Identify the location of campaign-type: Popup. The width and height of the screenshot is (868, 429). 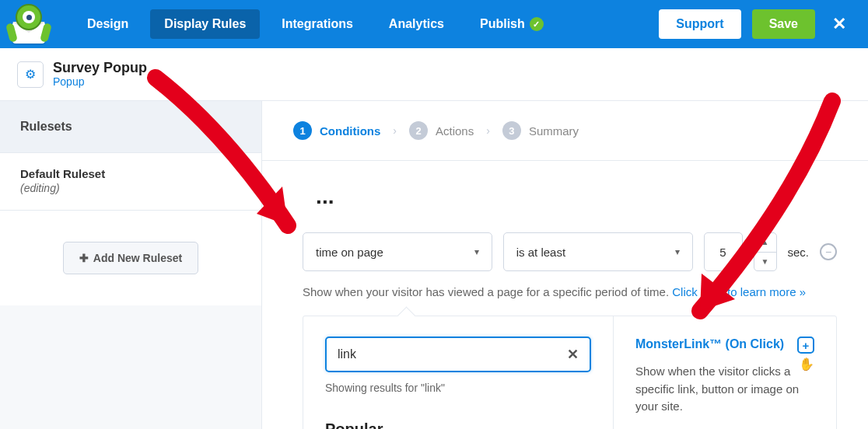
(100, 82).